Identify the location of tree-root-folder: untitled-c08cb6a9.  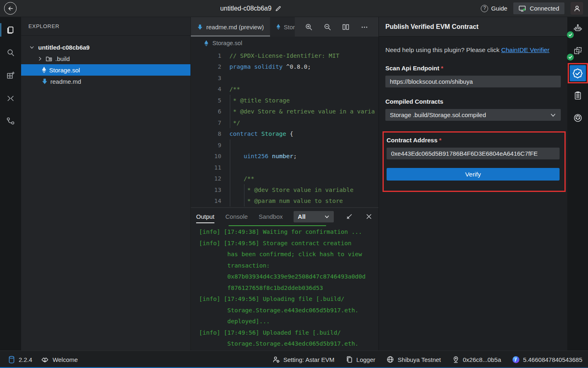
(106, 47).